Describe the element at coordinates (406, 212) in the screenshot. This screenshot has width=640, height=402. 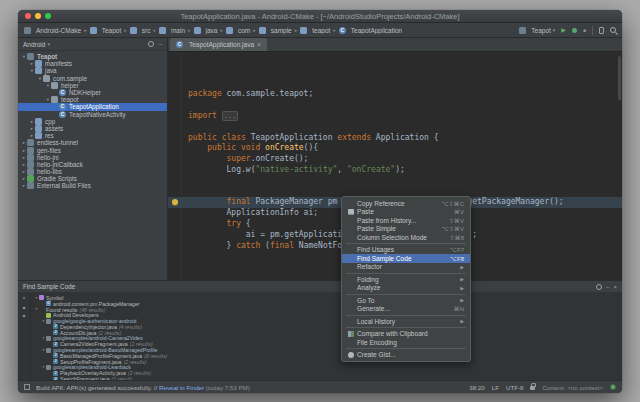
I see `menu-item: Paste⌘V` at that location.